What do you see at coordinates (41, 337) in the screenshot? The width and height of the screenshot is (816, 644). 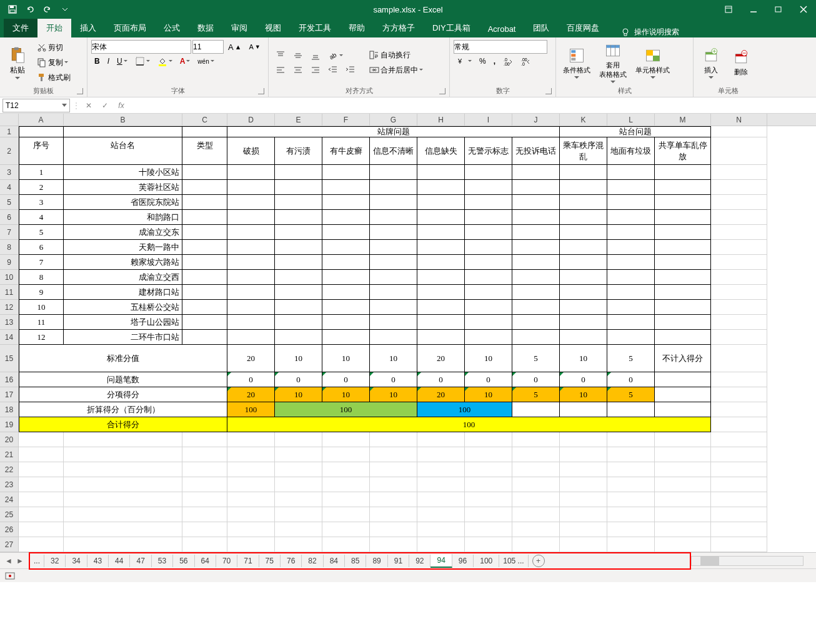 I see `cell: 12` at bounding box center [41, 337].